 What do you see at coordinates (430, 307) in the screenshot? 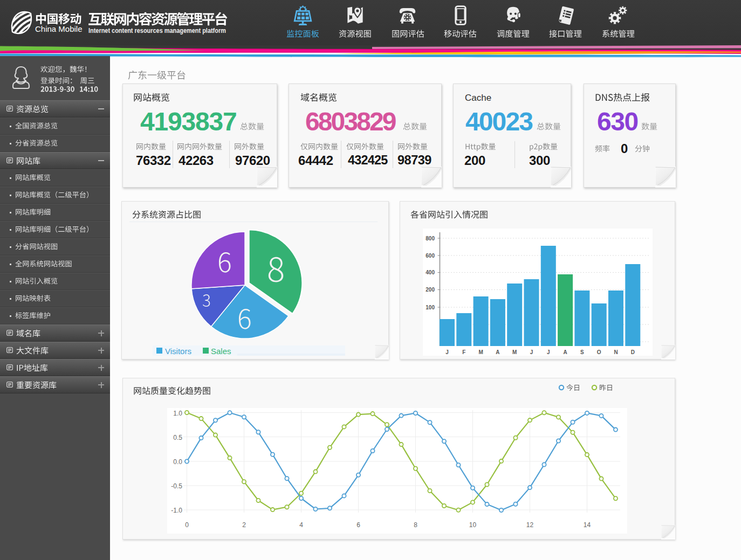
I see `svg-text: 100` at bounding box center [430, 307].